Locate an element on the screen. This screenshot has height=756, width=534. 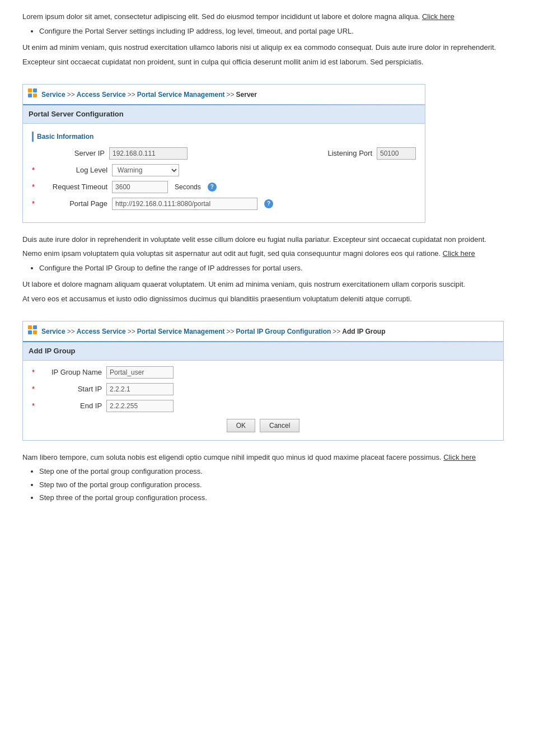
portal-page-label: Portal Page is located at coordinates (74, 204).